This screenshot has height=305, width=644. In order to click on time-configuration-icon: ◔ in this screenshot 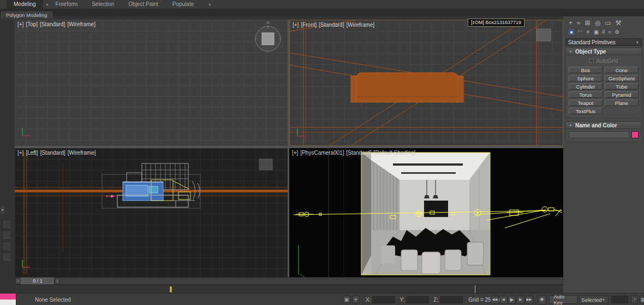, I will do `click(634, 300)`.